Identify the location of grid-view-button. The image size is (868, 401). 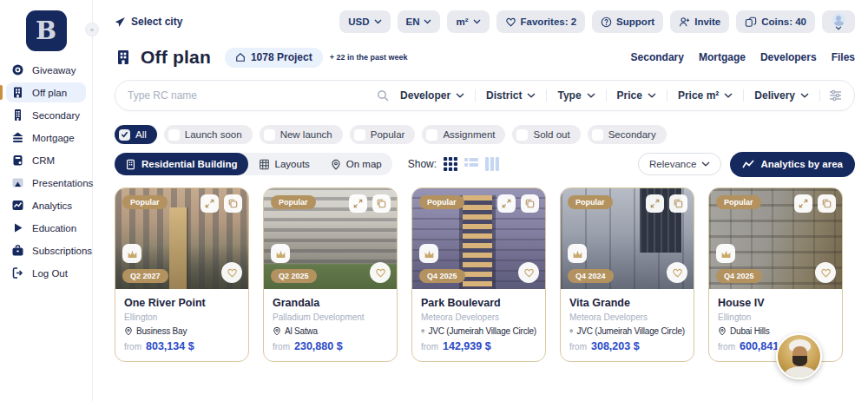
(450, 164).